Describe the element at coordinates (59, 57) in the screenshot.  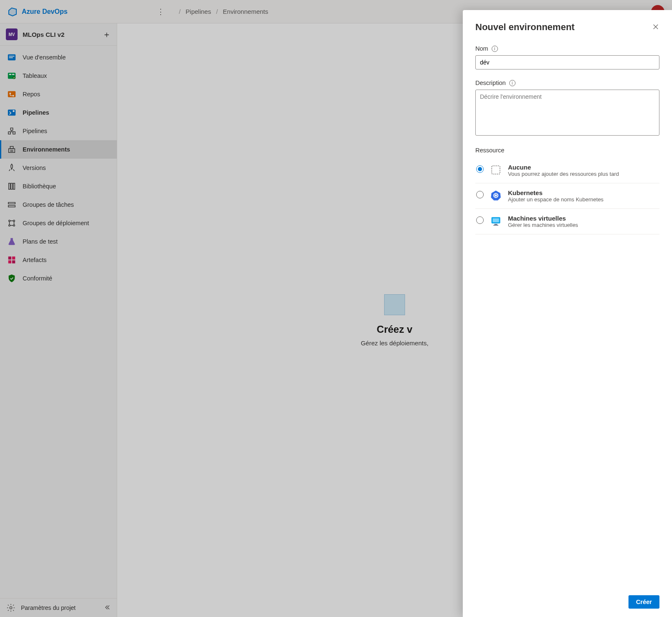
I see `sidebar-item-overview: Vue d'ensemble` at that location.